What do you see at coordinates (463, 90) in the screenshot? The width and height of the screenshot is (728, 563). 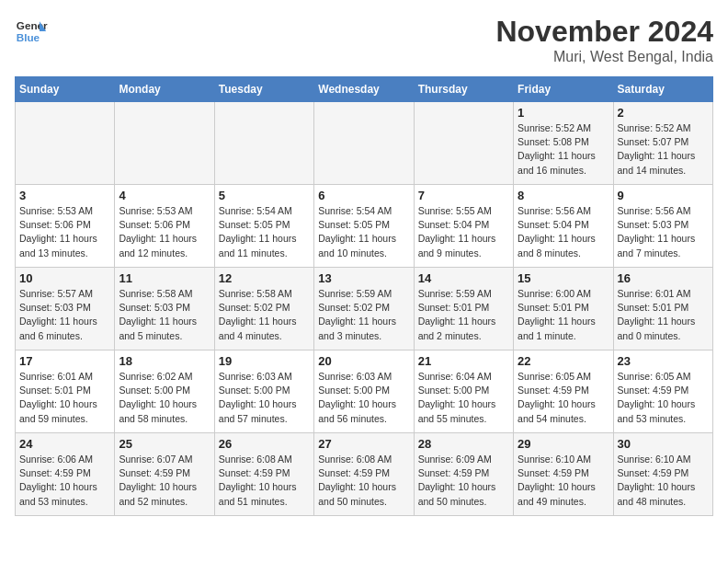 I see `weekday-header-thursday: Thursday` at bounding box center [463, 90].